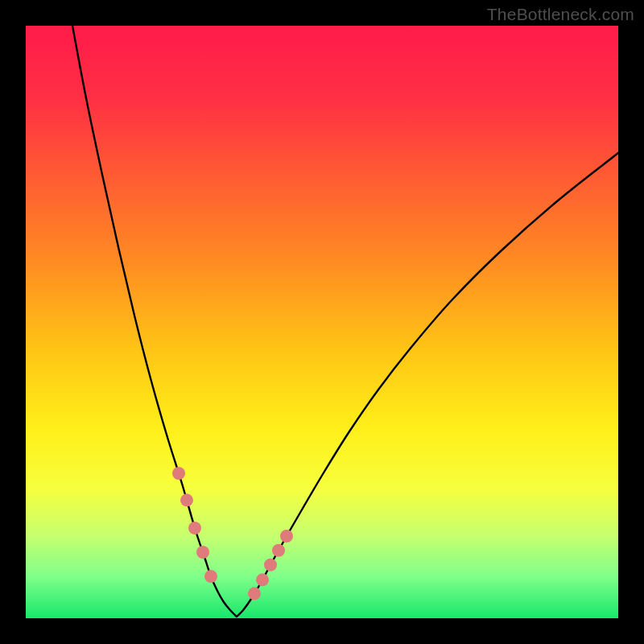 Image resolution: width=644 pixels, height=644 pixels. Describe the element at coordinates (233, 533) in the screenshot. I see `dotted-overlay` at that location.